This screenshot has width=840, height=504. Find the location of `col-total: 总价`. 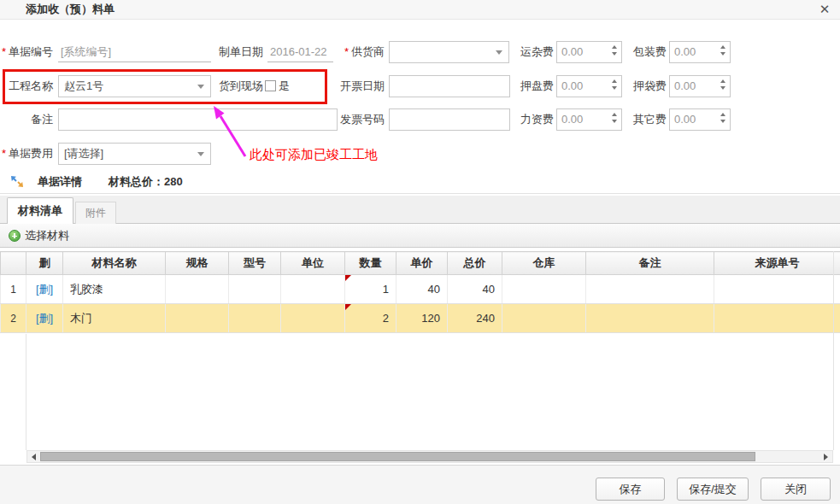

col-total: 总价 is located at coordinates (475, 263).